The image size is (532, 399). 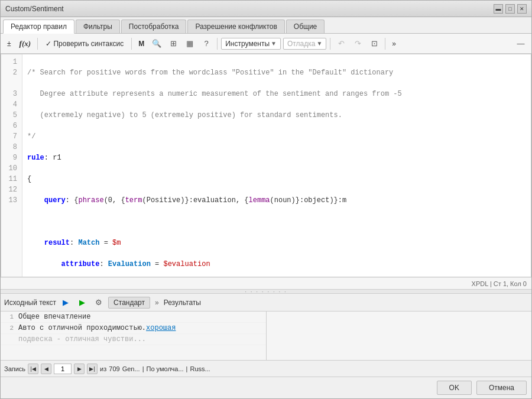 What do you see at coordinates (319, 44) in the screenshot?
I see `debug-chevron-icon: ▼` at bounding box center [319, 44].